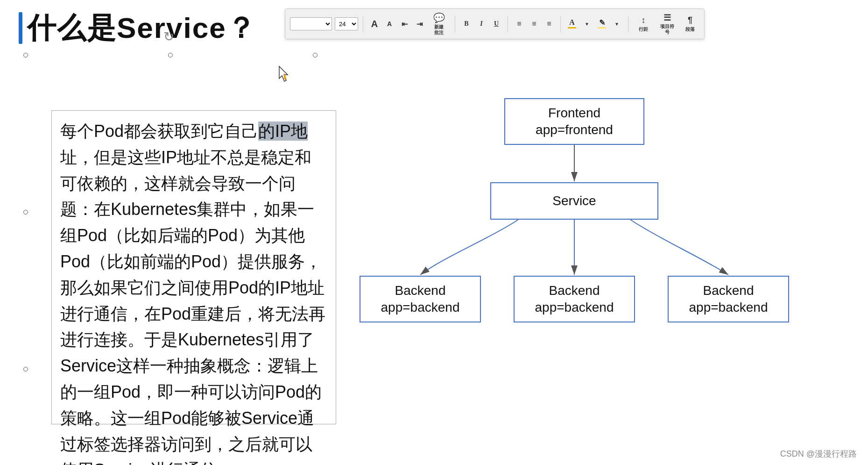  Describe the element at coordinates (419, 24) in the screenshot. I see `indent-increase-button: ⇥` at that location.